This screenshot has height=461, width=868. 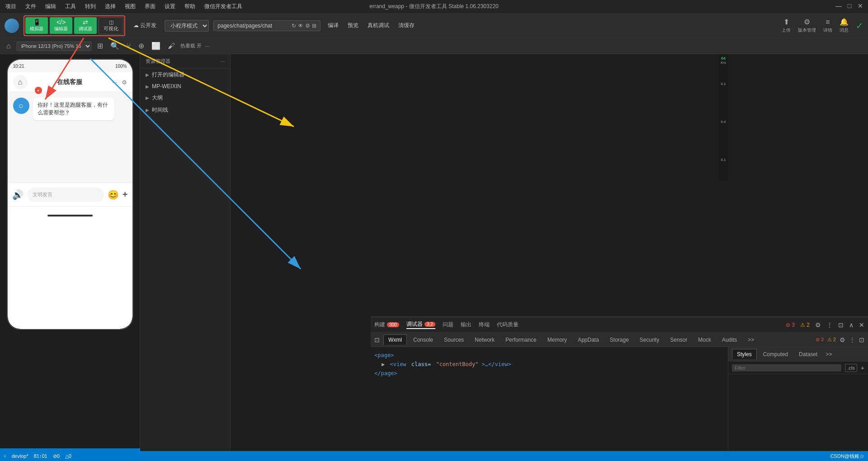 What do you see at coordinates (395, 340) in the screenshot?
I see `tab-wxml: Wxml` at bounding box center [395, 340].